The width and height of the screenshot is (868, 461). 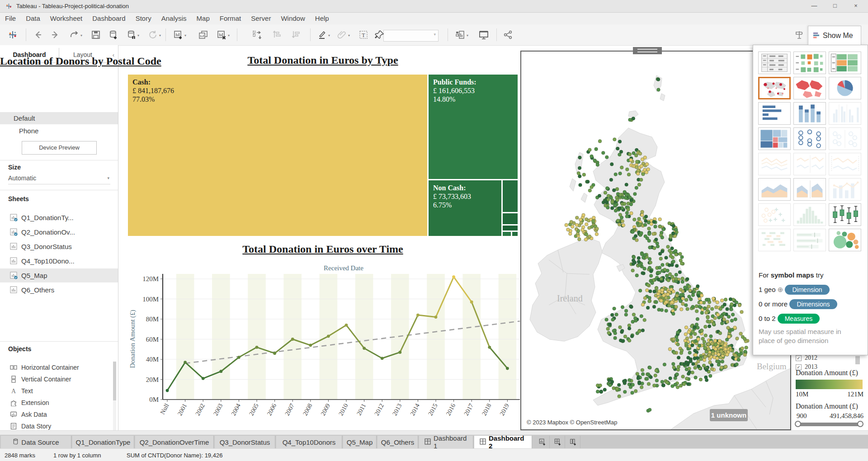 What do you see at coordinates (845, 215) in the screenshot?
I see `show-me-box-whisker` at bounding box center [845, 215].